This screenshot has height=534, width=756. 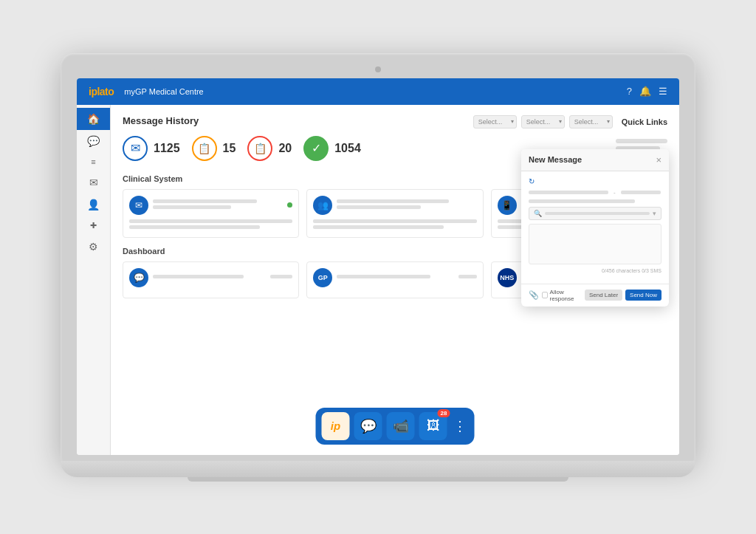 What do you see at coordinates (433, 426) in the screenshot?
I see `dock-item-notify: 🖼 28` at bounding box center [433, 426].